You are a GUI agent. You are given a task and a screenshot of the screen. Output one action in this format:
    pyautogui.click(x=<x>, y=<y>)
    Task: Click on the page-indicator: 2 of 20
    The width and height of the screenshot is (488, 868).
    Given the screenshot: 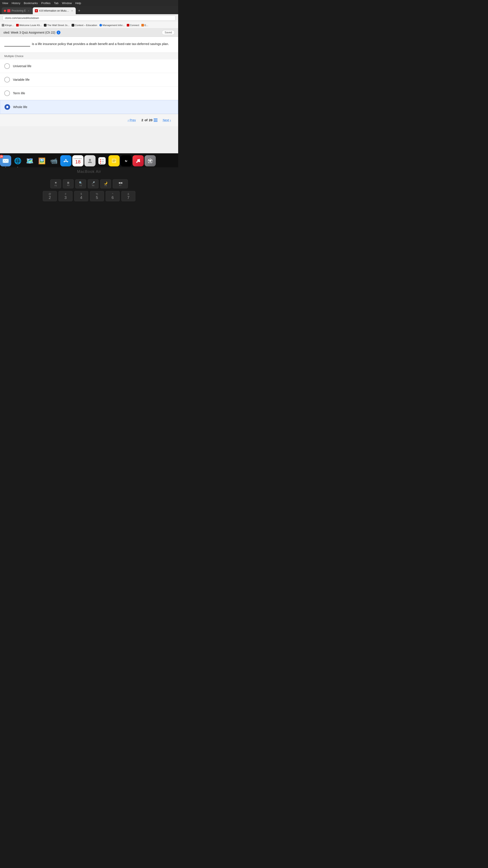 What is the action you would take?
    pyautogui.click(x=149, y=120)
    